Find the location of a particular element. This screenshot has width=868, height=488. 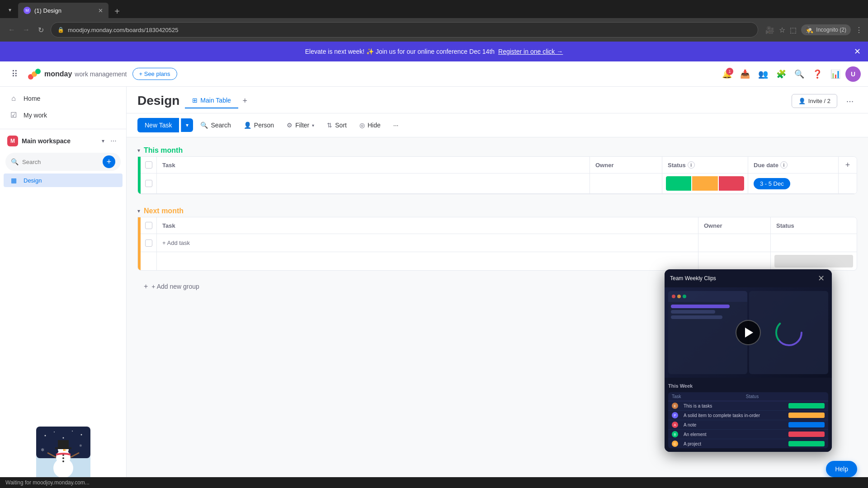

add-row-checkbox is located at coordinates (149, 243).